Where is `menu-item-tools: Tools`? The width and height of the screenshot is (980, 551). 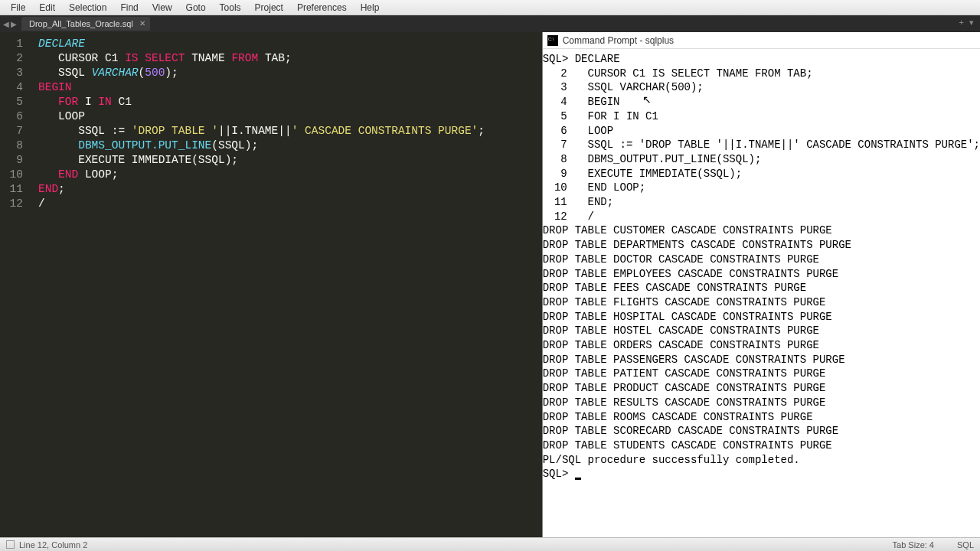
menu-item-tools: Tools is located at coordinates (230, 8).